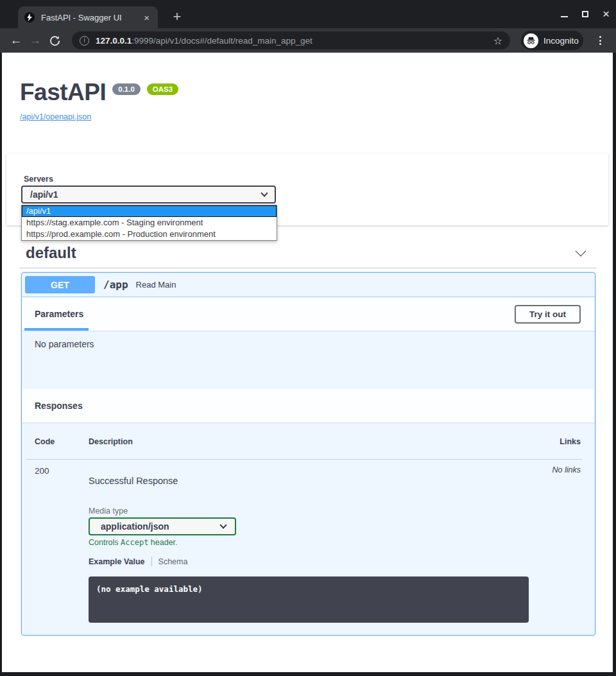 The height and width of the screenshot is (676, 616). Describe the element at coordinates (99, 92) in the screenshot. I see `api-title-bar: FastAPI 0.1.0 OAS3` at that location.